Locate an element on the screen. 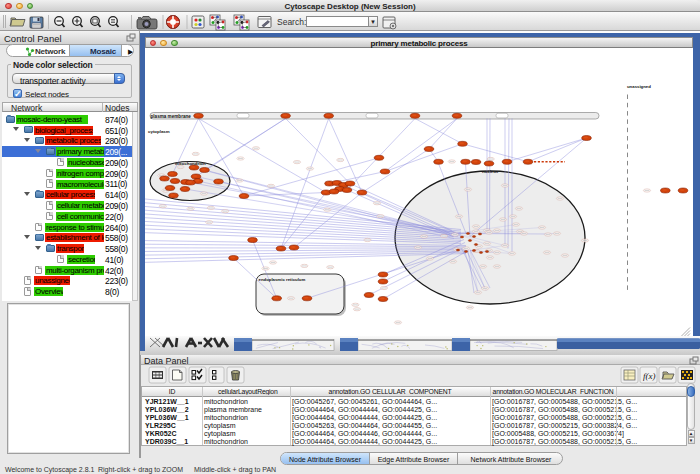 The height and width of the screenshot is (474, 700). svg-text: endoplasmic reticulum is located at coordinates (282, 278).